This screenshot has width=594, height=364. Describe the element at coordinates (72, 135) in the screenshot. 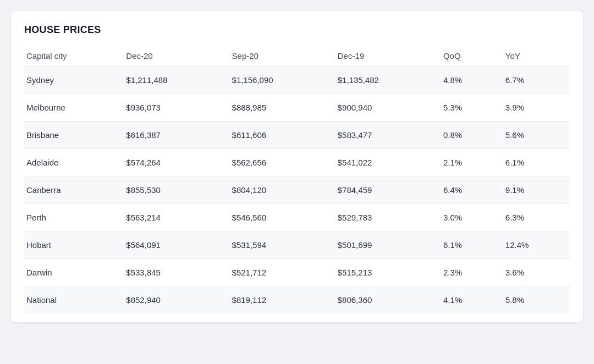

I see `cell-city: Brisbane` at that location.